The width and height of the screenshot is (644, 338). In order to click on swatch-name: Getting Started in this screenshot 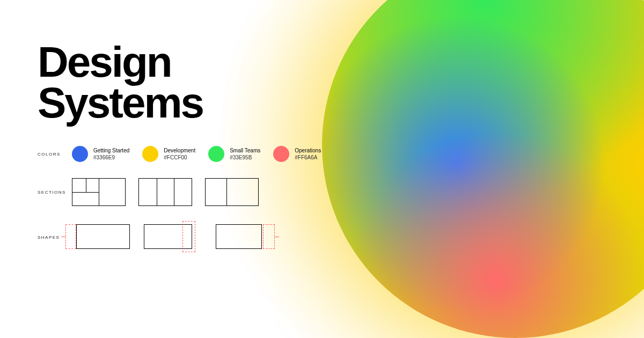, I will do `click(112, 151)`.